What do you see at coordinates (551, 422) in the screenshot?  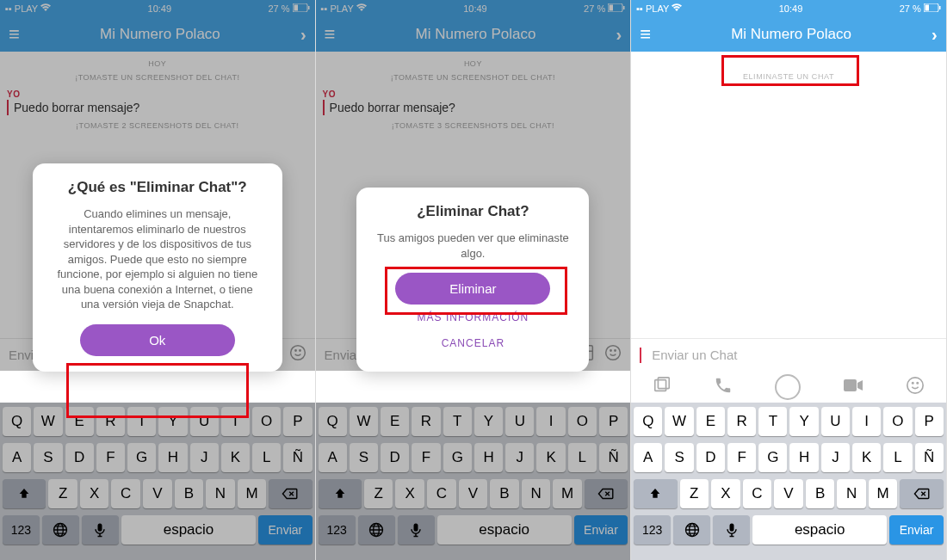 I see `key-i: I` at bounding box center [551, 422].